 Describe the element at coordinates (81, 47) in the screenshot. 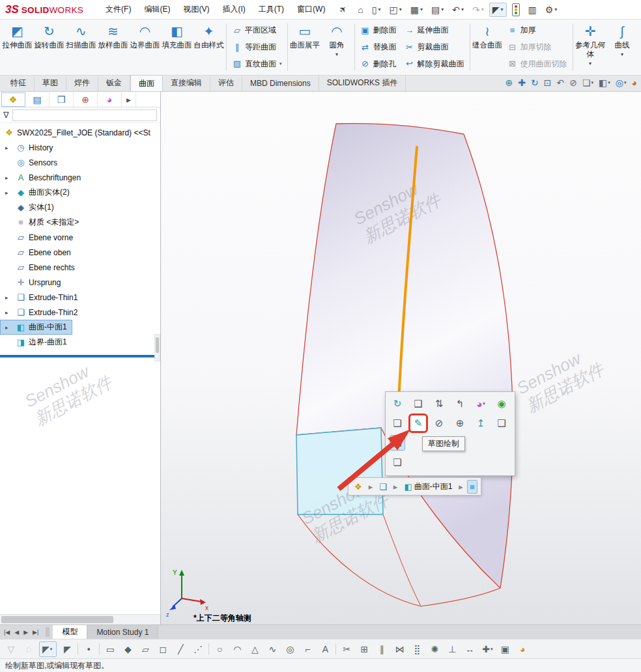

I see `swept-surface-button: ∿ 扫描曲面` at that location.